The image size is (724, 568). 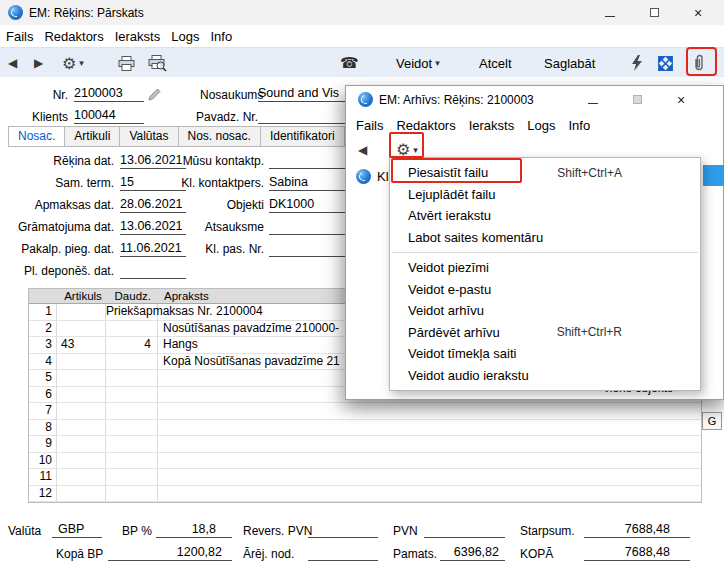 What do you see at coordinates (545, 216) in the screenshot?
I see `menu-item-atvert-ierakstu: Atvērt ierakstu` at bounding box center [545, 216].